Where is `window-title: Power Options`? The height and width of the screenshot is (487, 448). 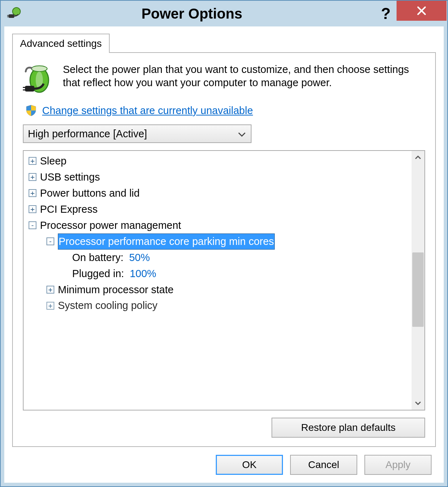 window-title: Power Options is located at coordinates (192, 14).